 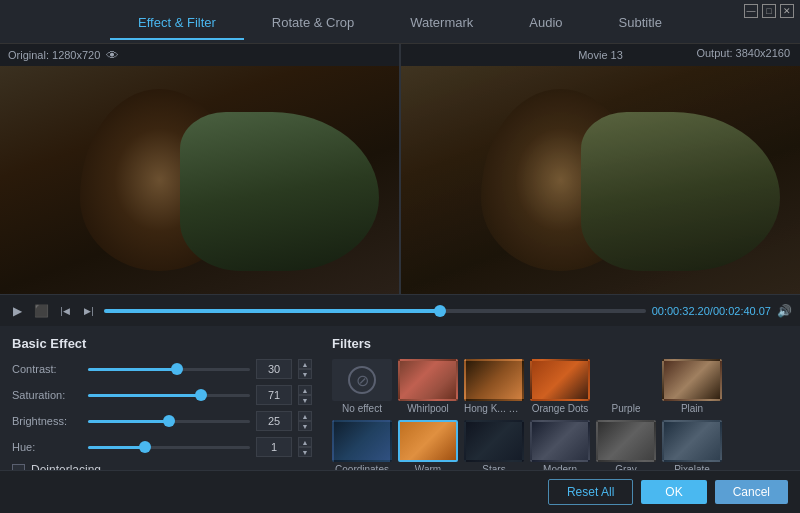 I want to click on filter-thumb-stars, so click(x=494, y=441).